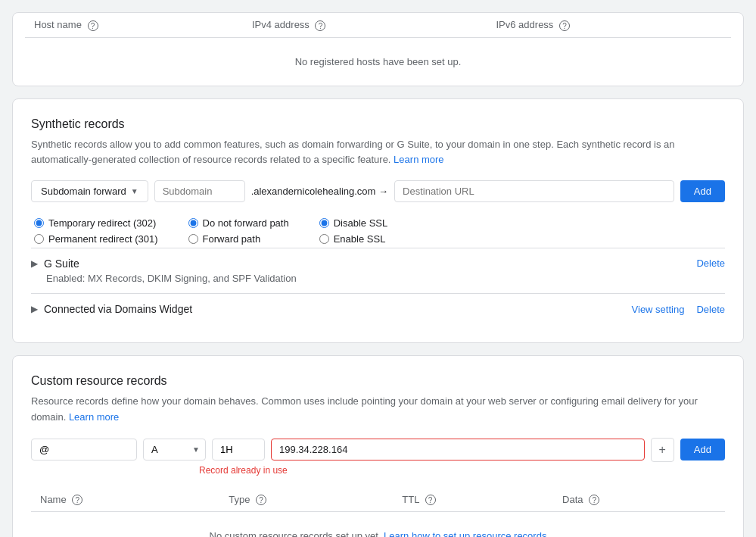 The height and width of the screenshot is (537, 756). What do you see at coordinates (39, 223) in the screenshot?
I see `temp-redirect-radio` at bounding box center [39, 223].